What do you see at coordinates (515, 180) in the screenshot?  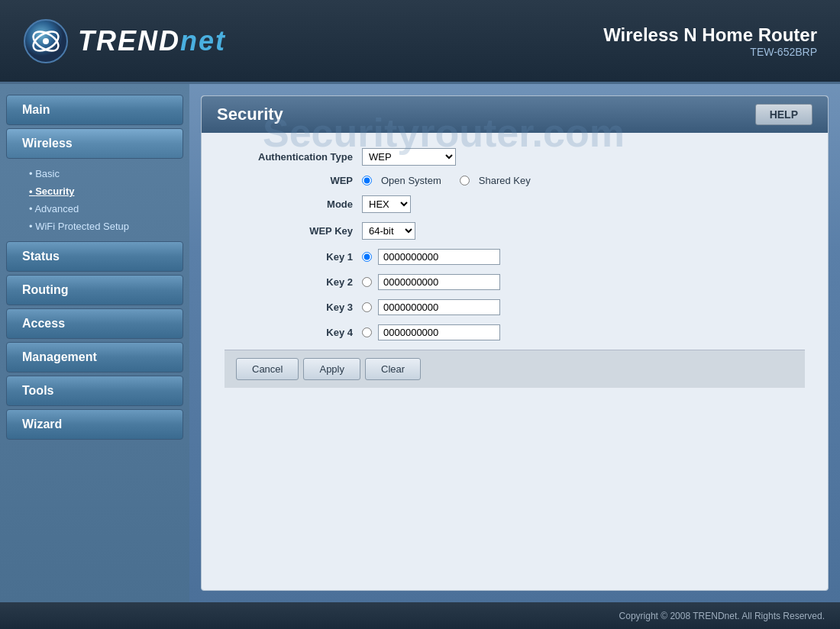 I see `wep-row: WEP Open System Shared Key` at bounding box center [515, 180].